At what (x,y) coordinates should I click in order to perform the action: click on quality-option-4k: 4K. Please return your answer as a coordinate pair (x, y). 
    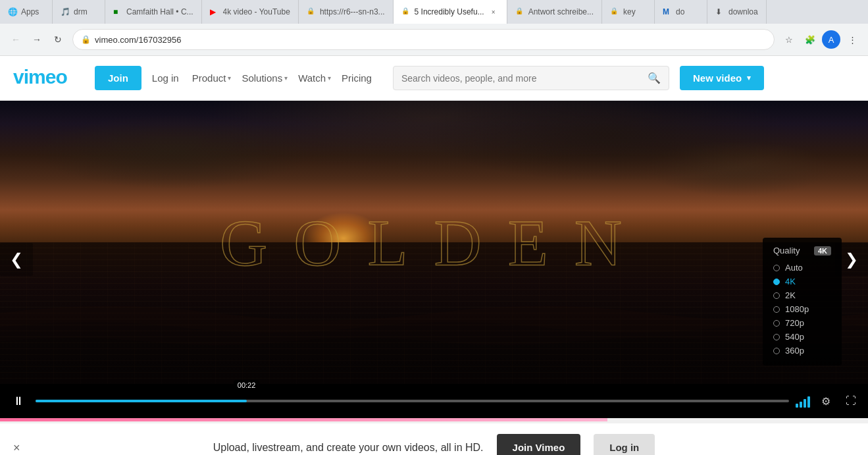
    Looking at the image, I should click on (802, 282).